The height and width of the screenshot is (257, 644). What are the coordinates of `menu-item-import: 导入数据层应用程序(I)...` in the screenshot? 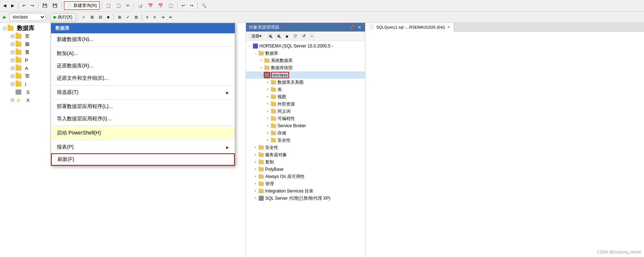 It's located at (143, 119).